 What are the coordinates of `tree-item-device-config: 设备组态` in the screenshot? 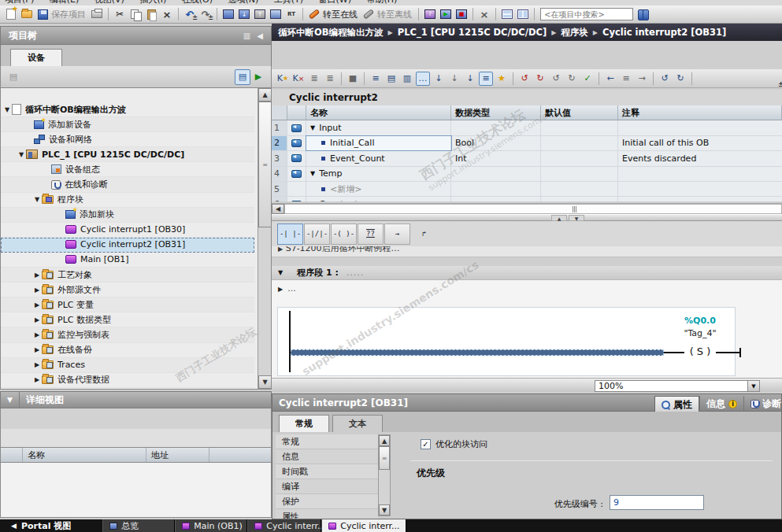 It's located at (128, 170).